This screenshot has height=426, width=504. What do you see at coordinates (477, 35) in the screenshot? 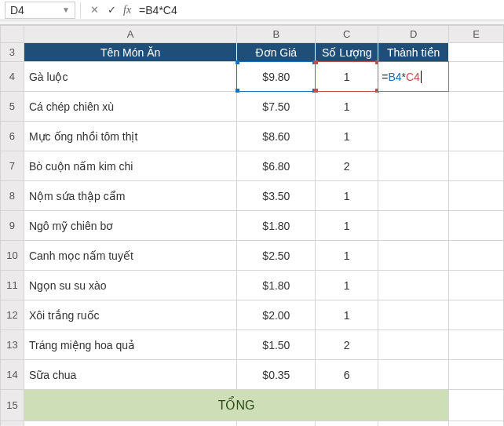
I see `col-header-e: E` at bounding box center [477, 35].